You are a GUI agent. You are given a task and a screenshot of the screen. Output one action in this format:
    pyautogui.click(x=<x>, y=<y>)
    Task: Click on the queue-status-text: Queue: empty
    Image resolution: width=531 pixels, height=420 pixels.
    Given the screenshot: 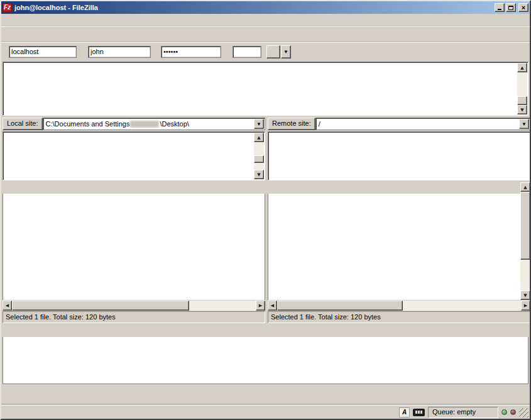 What is the action you would take?
    pyautogui.click(x=463, y=412)
    